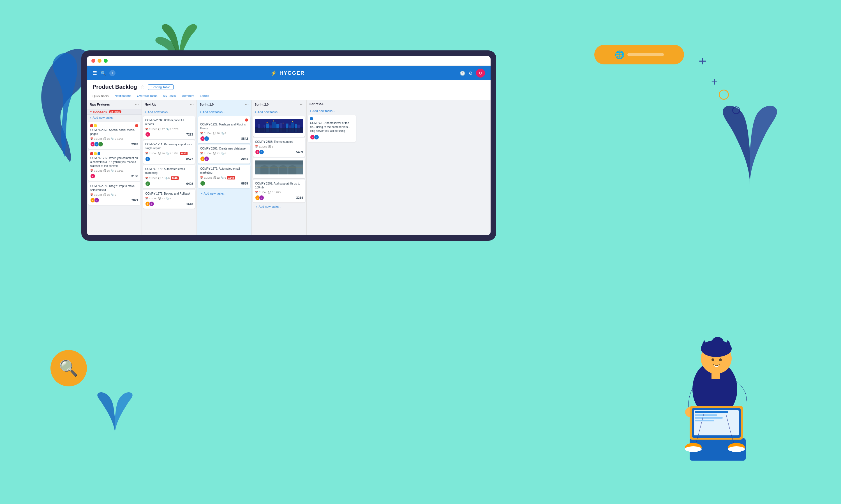 Image resolution: width=841 pixels, height=504 pixels. I want to click on avatar: A, so click(148, 134).